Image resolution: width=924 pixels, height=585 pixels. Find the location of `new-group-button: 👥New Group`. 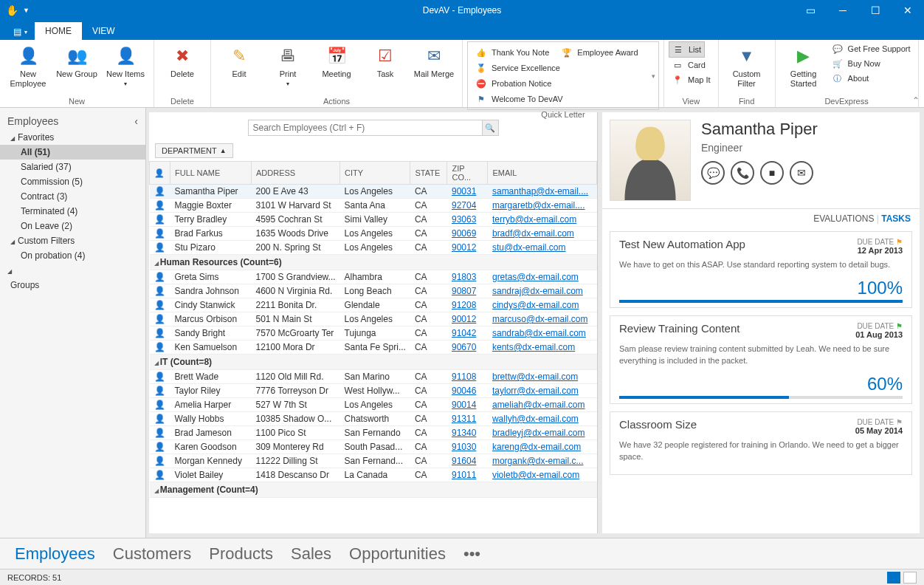

new-group-button: 👥New Group is located at coordinates (77, 61).